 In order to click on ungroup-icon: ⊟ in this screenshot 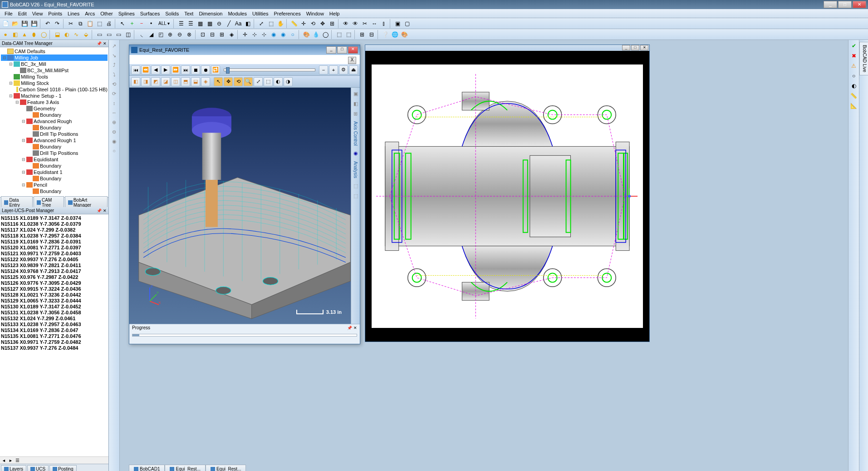, I will do `click(372, 35)`.